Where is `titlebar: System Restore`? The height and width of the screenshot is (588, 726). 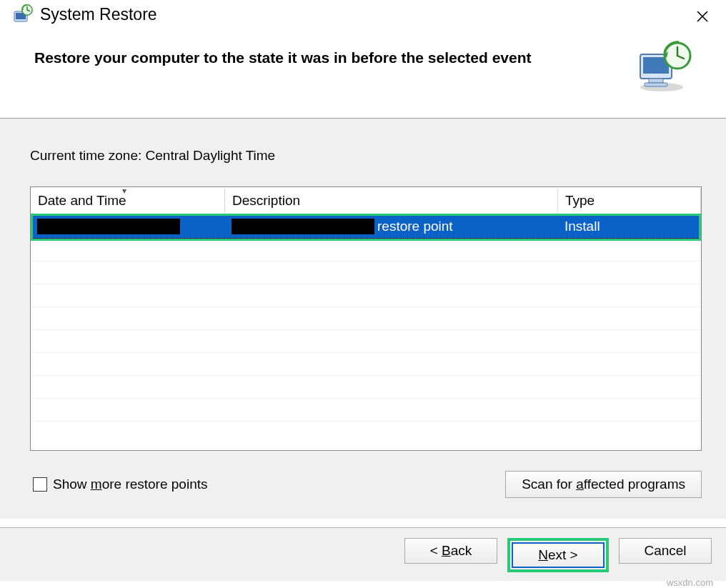
titlebar: System Restore is located at coordinates (363, 14).